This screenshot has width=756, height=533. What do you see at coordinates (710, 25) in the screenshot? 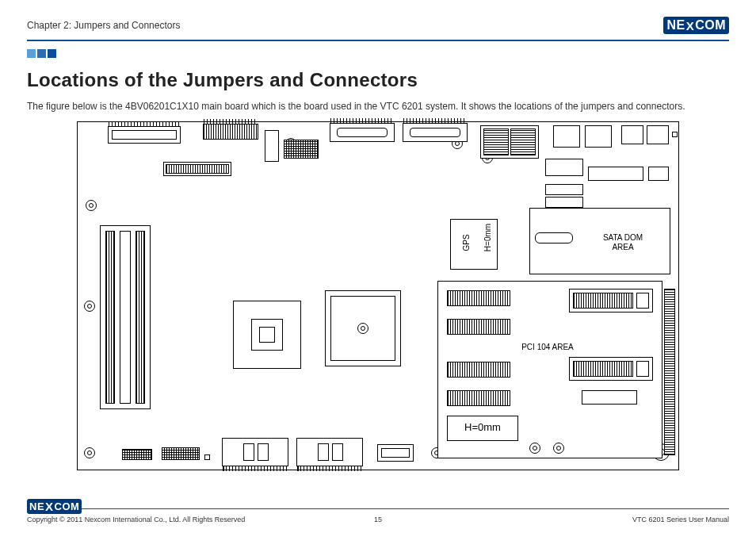
I see `logo-text-right: COM` at bounding box center [710, 25].